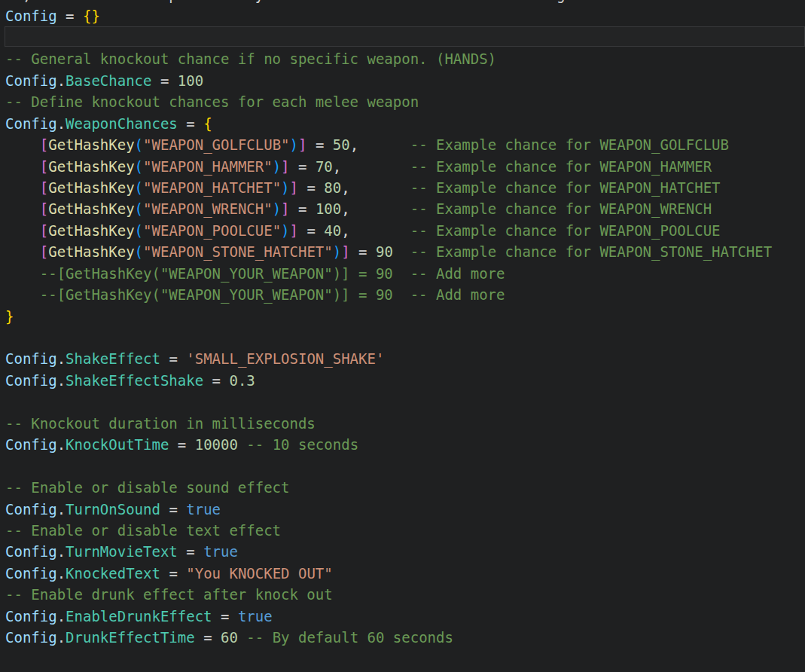 The height and width of the screenshot is (672, 805). Describe the element at coordinates (389, 380) in the screenshot. I see `code-line: Config.ShakeEffectShake = 0.3` at that location.